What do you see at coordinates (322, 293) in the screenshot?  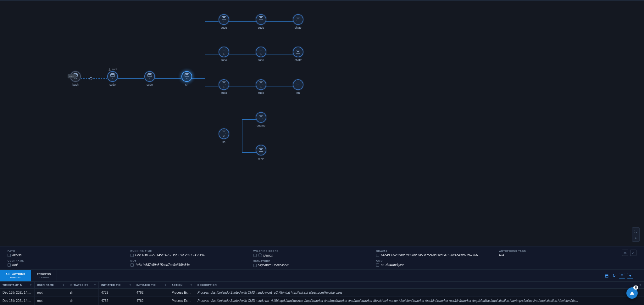 I see `actions-table: TIMESTAMP⇅▾ USER NAME▾ INITIATED BY▾ INI…` at bounding box center [322, 293].